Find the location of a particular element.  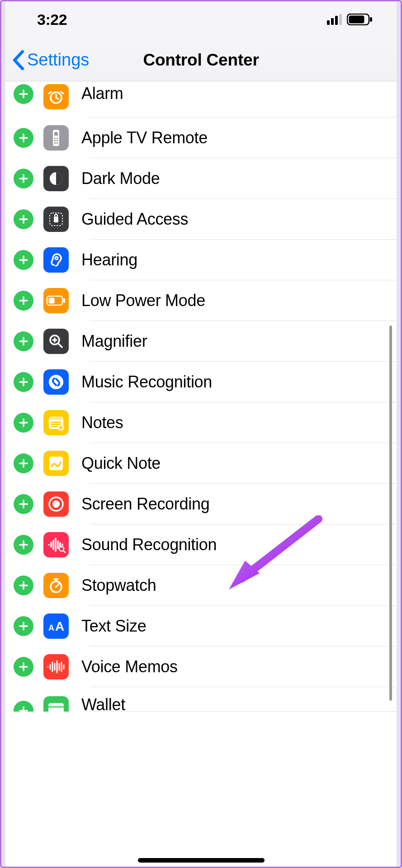

status-time: 3:22 is located at coordinates (52, 20).